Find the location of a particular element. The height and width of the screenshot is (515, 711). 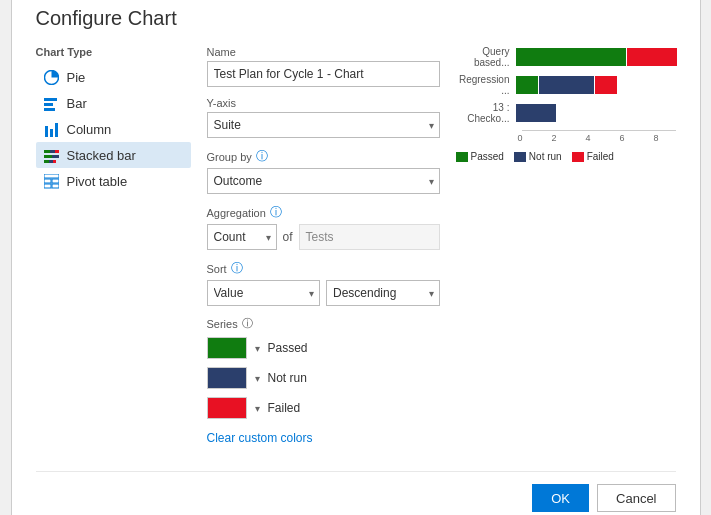

chart-row-query-bars is located at coordinates (596, 57).